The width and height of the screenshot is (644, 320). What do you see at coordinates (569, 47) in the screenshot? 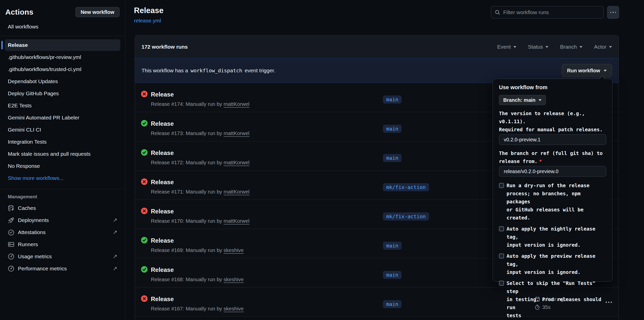
I see `run-filter-label: Branch` at bounding box center [569, 47].